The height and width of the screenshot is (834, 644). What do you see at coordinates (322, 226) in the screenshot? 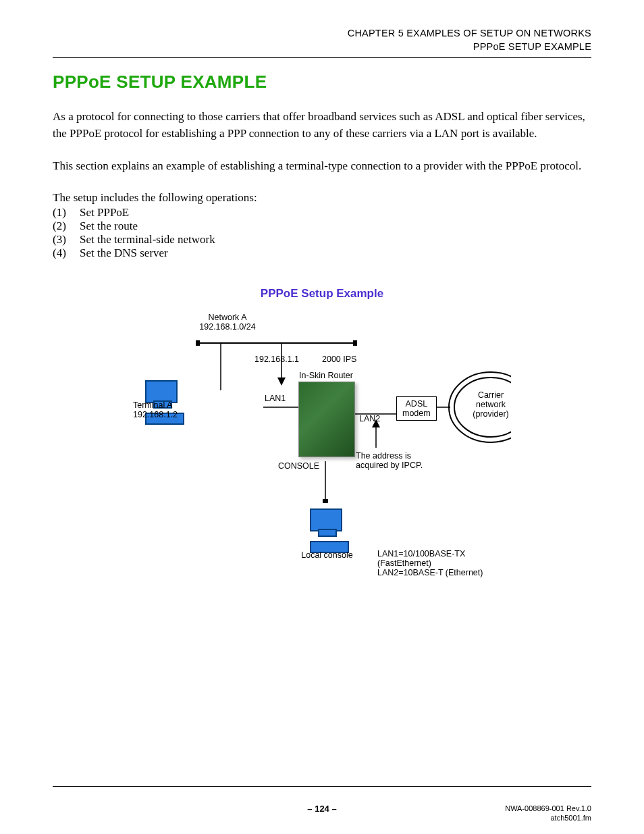
I see `list-item: (2)Set the route` at bounding box center [322, 226].